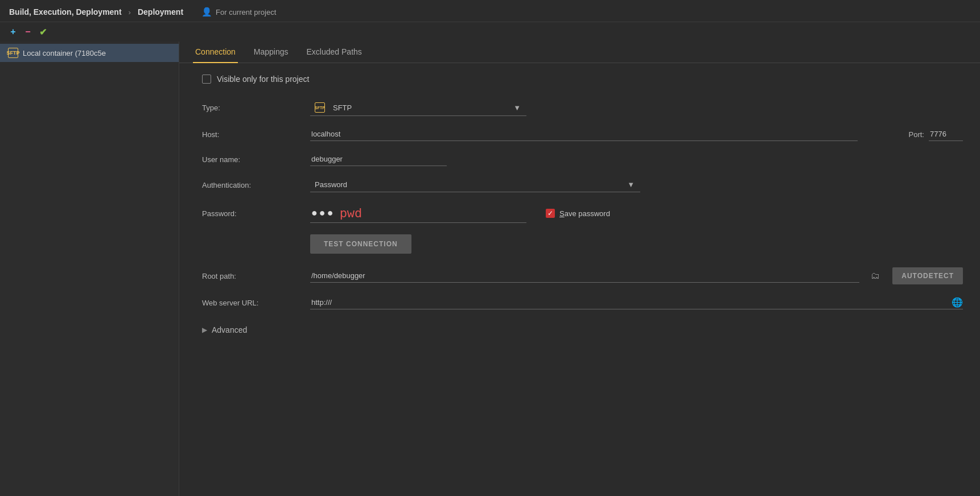 Image resolution: width=980 pixels, height=496 pixels. Describe the element at coordinates (584, 134) in the screenshot. I see `host-input` at that location.